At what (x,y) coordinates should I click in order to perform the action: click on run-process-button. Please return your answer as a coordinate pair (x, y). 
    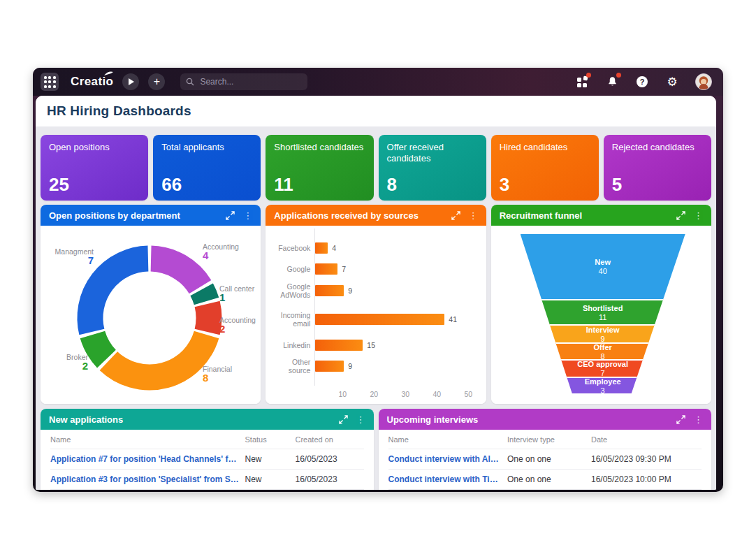
    Looking at the image, I should click on (131, 82).